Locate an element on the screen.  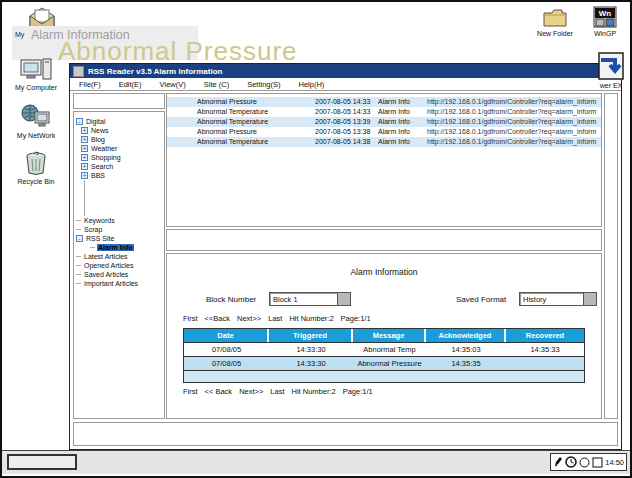
clock-time: 14:50 is located at coordinates (614, 462).